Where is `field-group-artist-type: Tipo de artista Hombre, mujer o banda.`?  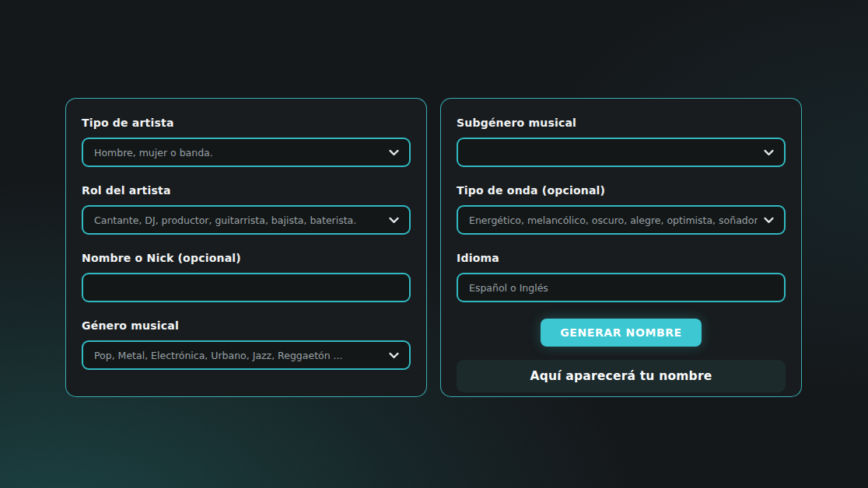 field-group-artist-type: Tipo de artista Hombre, mujer o banda. is located at coordinates (246, 141).